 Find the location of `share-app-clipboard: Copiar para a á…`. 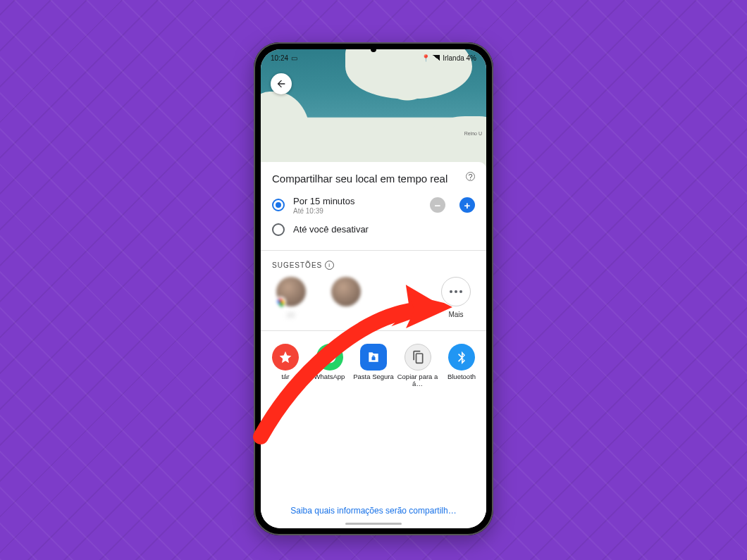

share-app-clipboard: Copiar para a á… is located at coordinates (418, 366).